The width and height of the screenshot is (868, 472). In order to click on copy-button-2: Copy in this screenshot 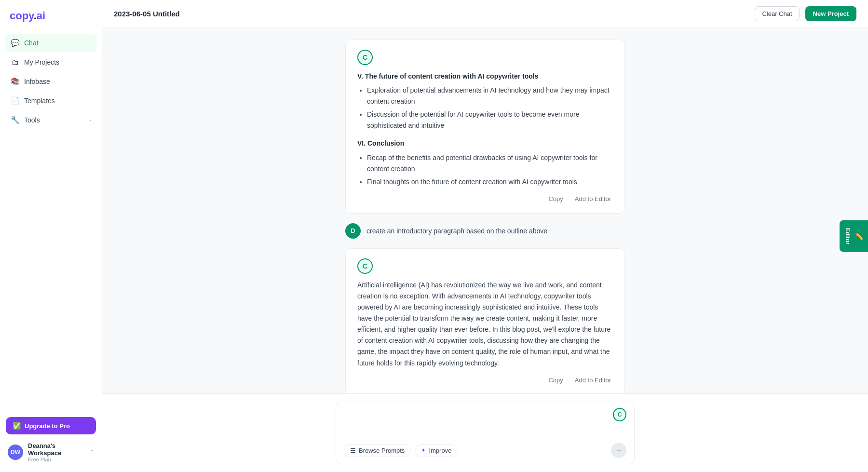, I will do `click(556, 380)`.